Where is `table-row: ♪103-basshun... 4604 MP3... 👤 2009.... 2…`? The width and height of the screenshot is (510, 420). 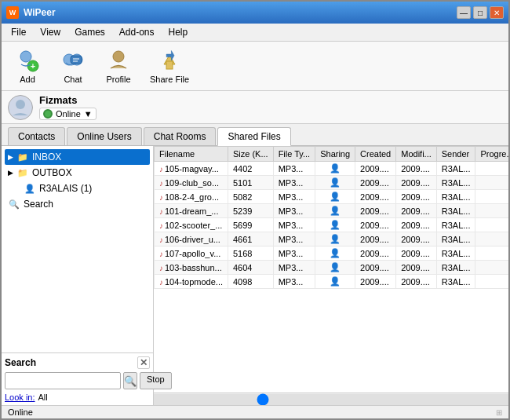
table-row: ♪103-basshun... 4604 MP3... 👤 2009.... 2… is located at coordinates (332, 268).